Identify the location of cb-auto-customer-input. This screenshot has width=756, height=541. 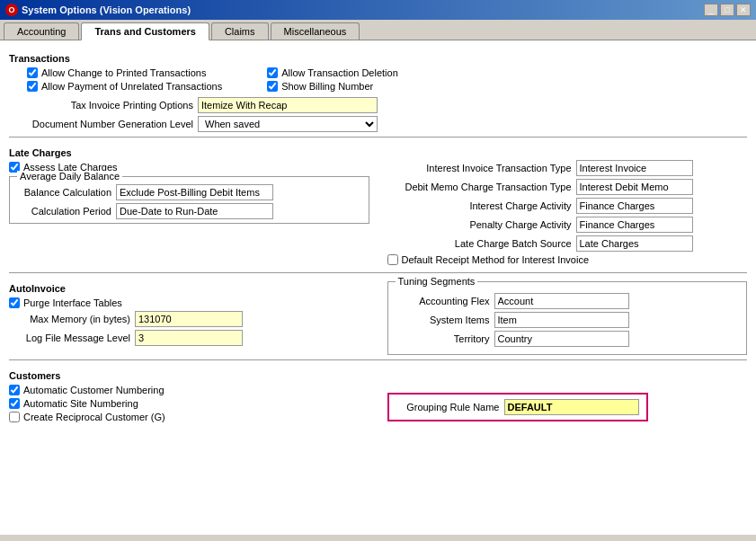
(14, 390).